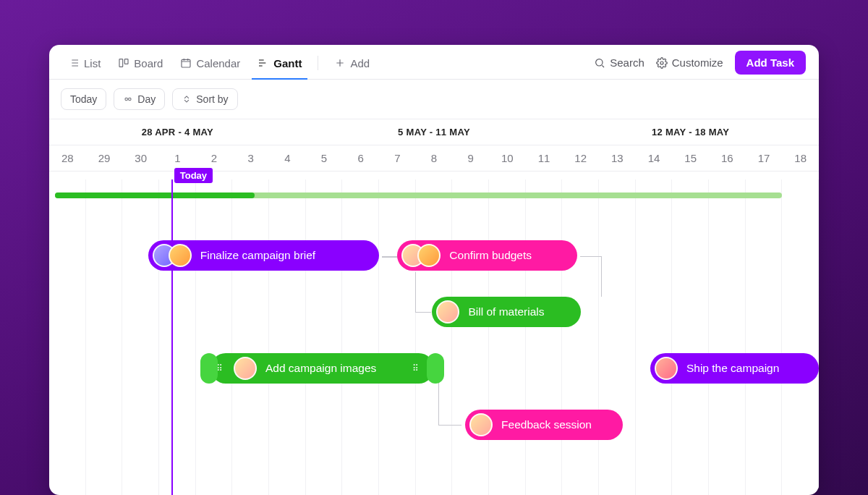 The height and width of the screenshot is (495, 868). Describe the element at coordinates (214, 158) in the screenshot. I see `day-label: 2` at that location.